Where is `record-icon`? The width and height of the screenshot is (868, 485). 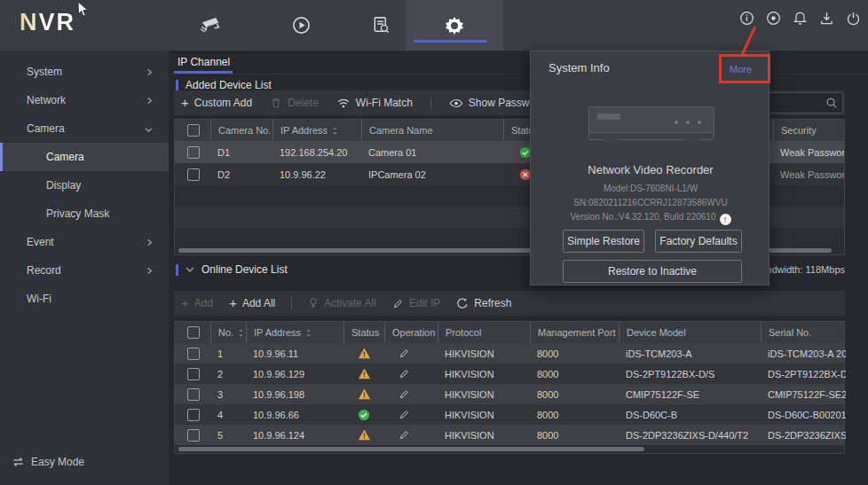
record-icon is located at coordinates (774, 18).